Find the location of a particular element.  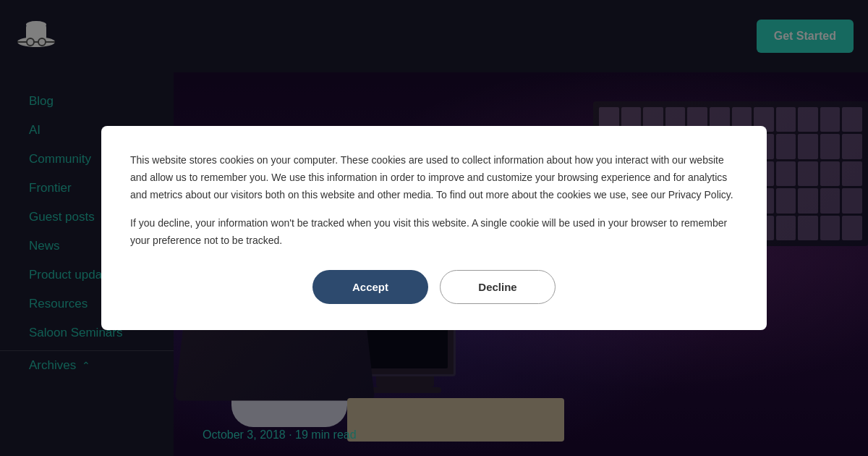

cookie-secondary-text: If you decline, your information won't b… is located at coordinates (434, 232).